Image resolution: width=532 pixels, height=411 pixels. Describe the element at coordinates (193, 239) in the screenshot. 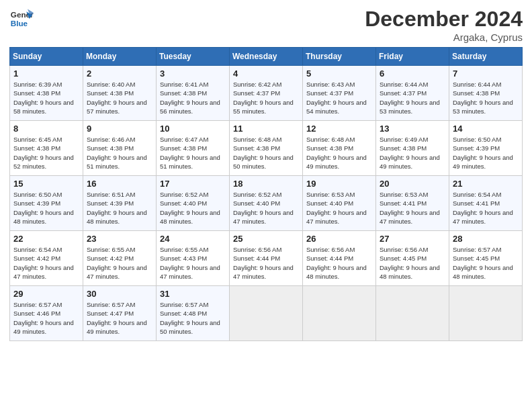

I see `day-number: 24` at that location.